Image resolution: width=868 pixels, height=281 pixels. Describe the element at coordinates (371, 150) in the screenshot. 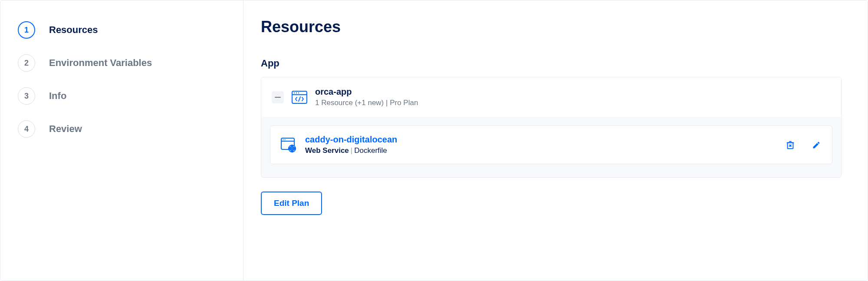

I see `resource-source: Dockerfile` at that location.